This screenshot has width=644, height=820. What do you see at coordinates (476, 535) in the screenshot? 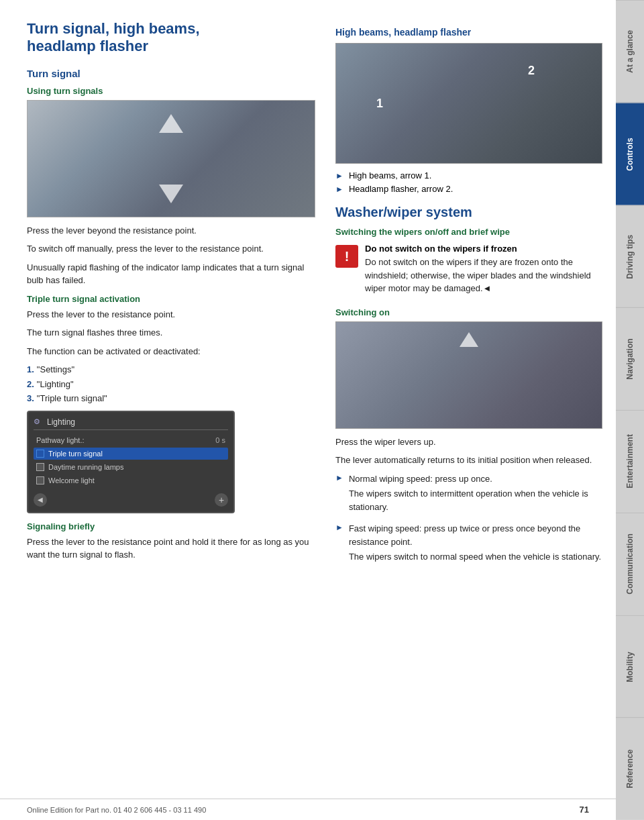
I see `wiper-bullet-2-text1: Fast wiping speed: press up twice or pre…` at bounding box center [476, 535].